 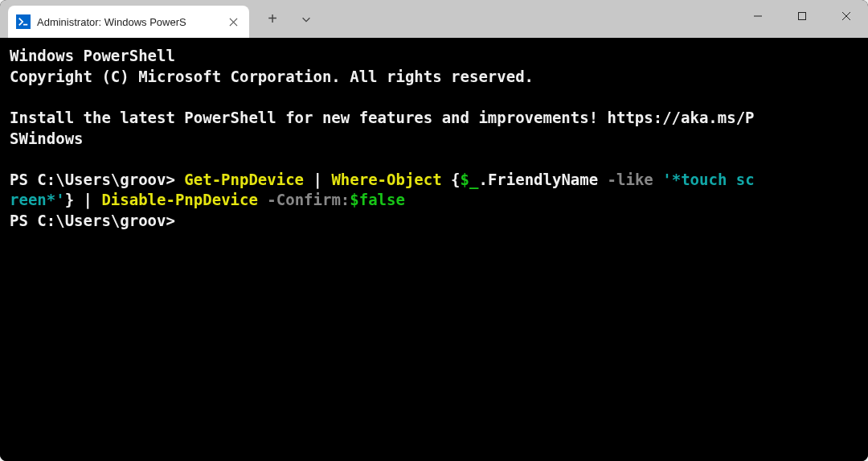 I want to click on install-message-1: Install the latest PowerShell for new fe…, so click(x=383, y=117).